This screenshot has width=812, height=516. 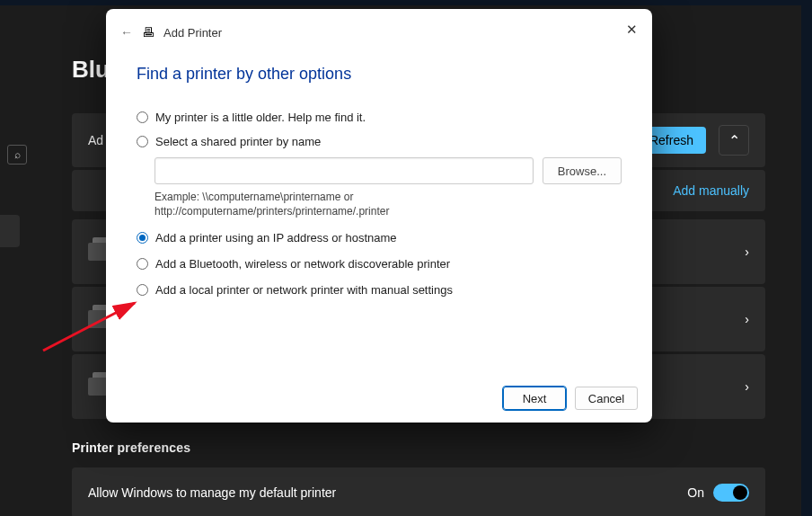 What do you see at coordinates (95, 140) in the screenshot?
I see `add-printer-label: Ad` at bounding box center [95, 140].